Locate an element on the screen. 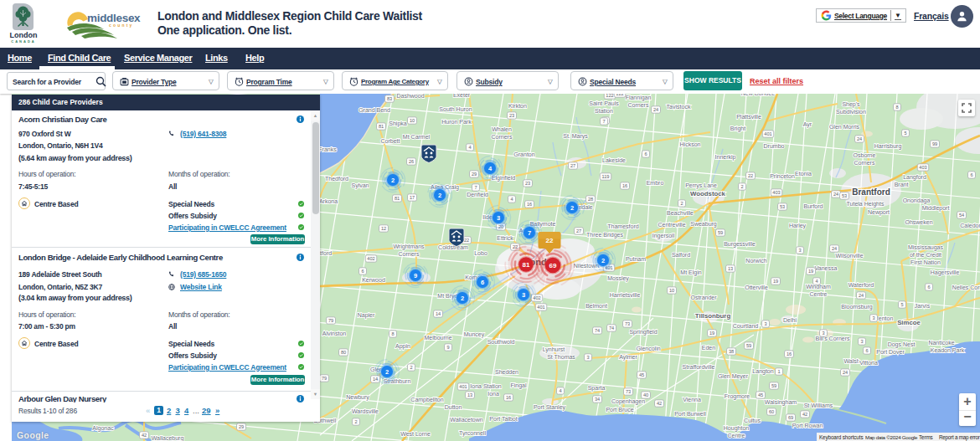 The image size is (980, 441). svg-text: Springfield is located at coordinates (643, 332).